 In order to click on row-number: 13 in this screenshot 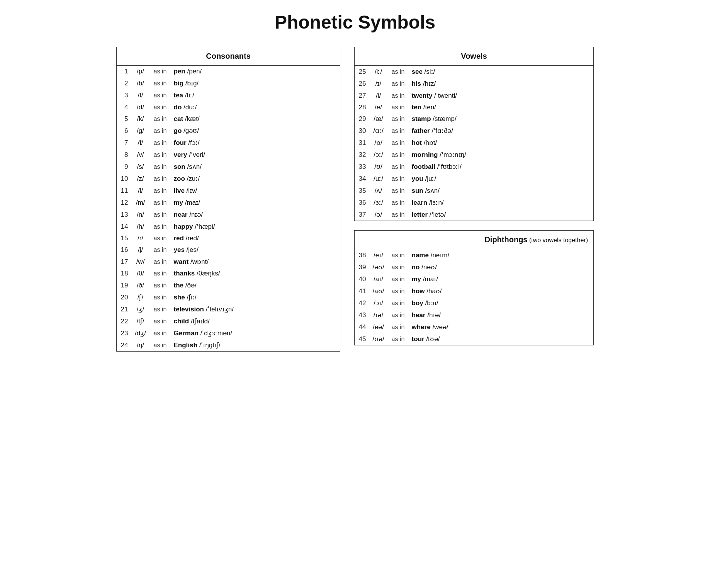, I will do `click(124, 215)`.